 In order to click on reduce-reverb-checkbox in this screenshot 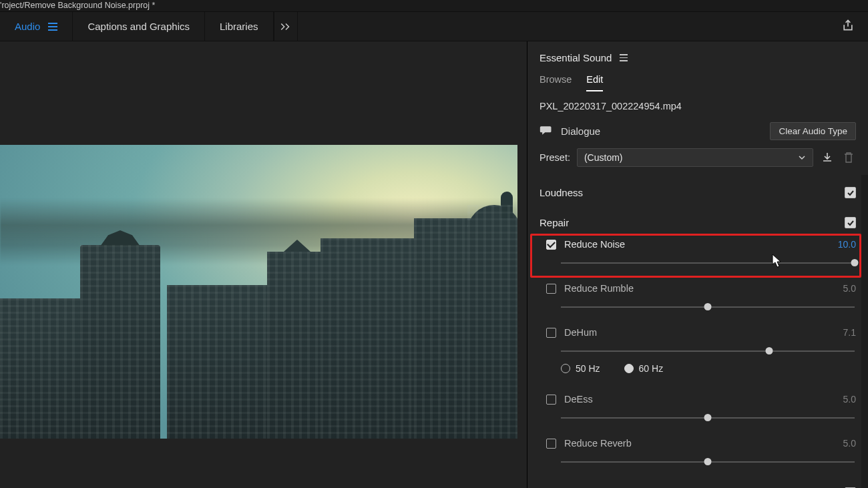, I will do `click(552, 443)`.